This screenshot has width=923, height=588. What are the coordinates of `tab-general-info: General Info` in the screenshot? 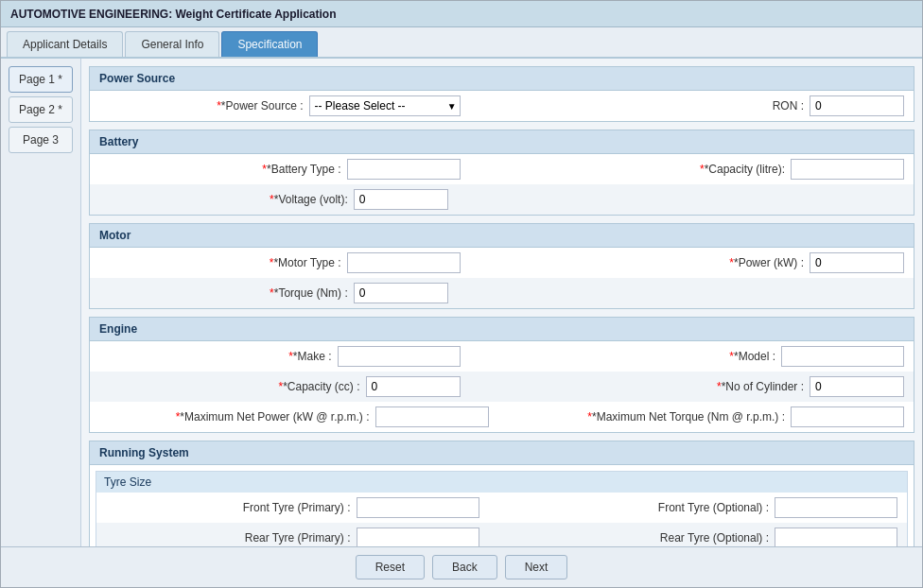 It's located at (172, 43).